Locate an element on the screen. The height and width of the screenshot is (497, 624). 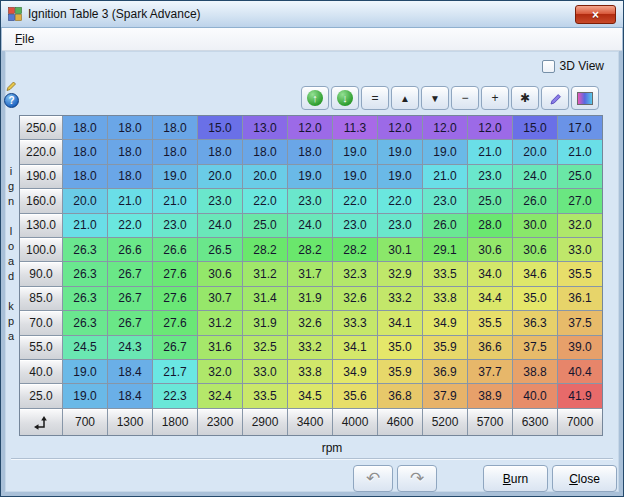
table-cell: 32.6 is located at coordinates (355, 298).